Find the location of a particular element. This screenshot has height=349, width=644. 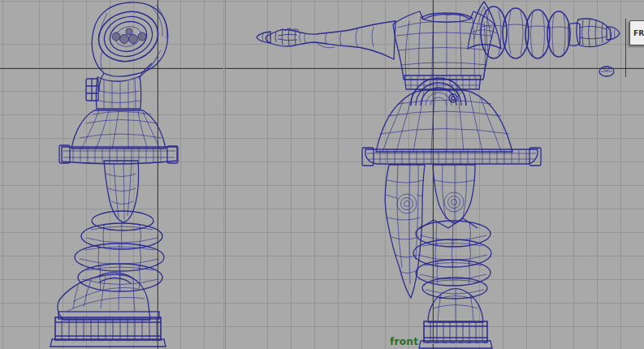

side-torso is located at coordinates (114, 93).